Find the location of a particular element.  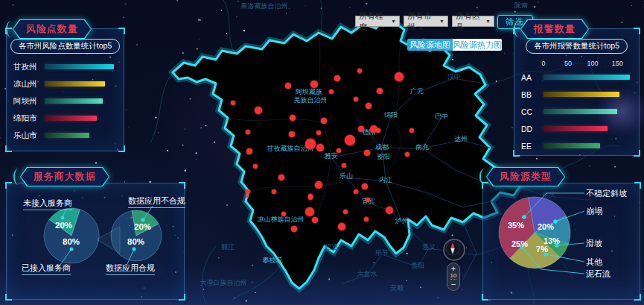

map-city-label: 绵阳 is located at coordinates (391, 115).